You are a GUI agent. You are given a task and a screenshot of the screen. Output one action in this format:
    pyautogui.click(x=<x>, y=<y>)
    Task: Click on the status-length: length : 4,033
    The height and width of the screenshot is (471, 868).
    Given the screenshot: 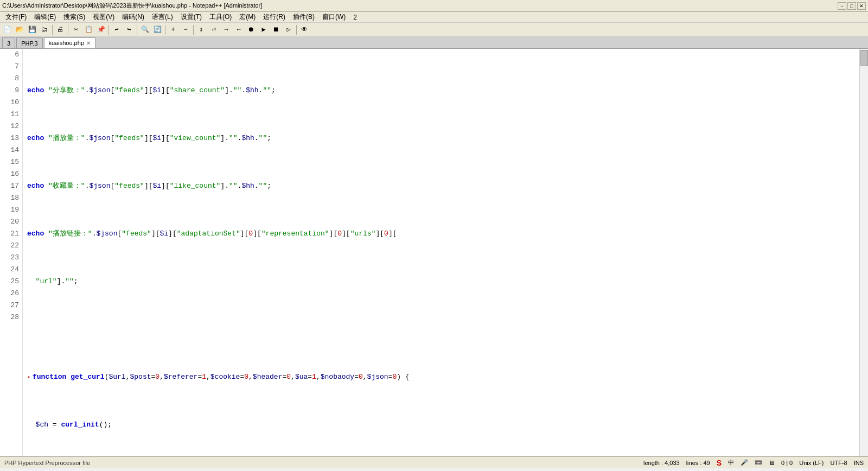 What is the action you would take?
    pyautogui.click(x=662, y=463)
    